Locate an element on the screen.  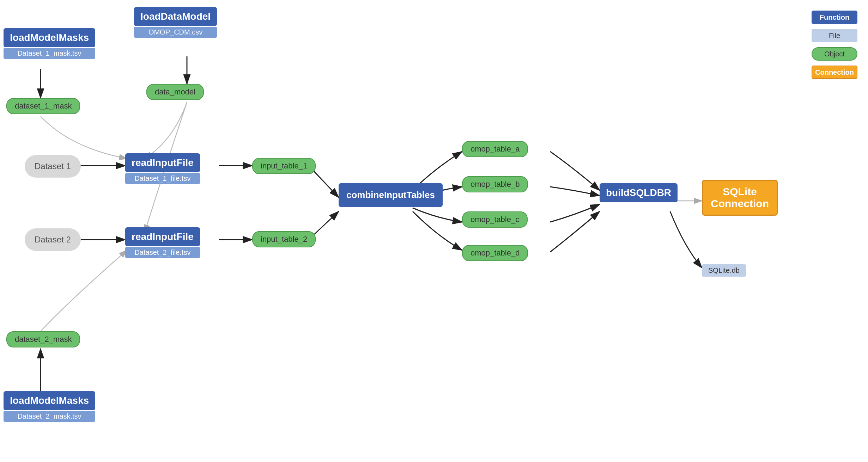
read-input-file-1-node: readInputFile Dataset_1_file.tsv is located at coordinates (163, 168).